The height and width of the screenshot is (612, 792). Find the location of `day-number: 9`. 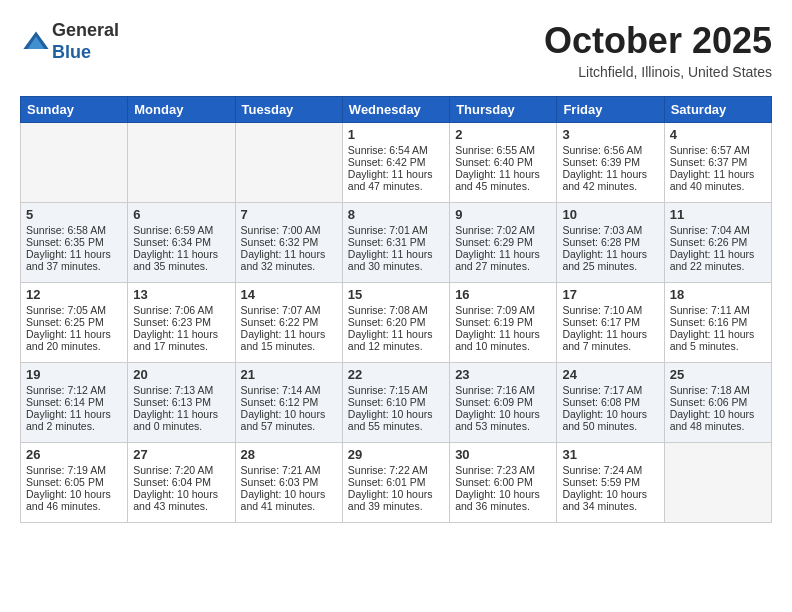

day-number: 9 is located at coordinates (503, 214).